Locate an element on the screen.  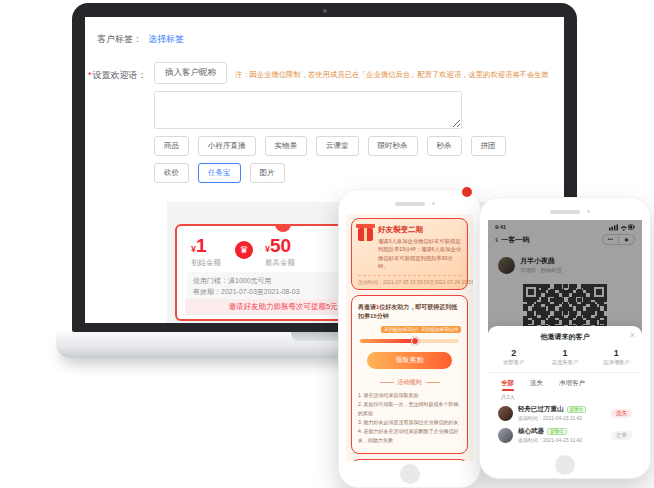
customer-tag-label: 客户标签： is located at coordinates (120, 39).